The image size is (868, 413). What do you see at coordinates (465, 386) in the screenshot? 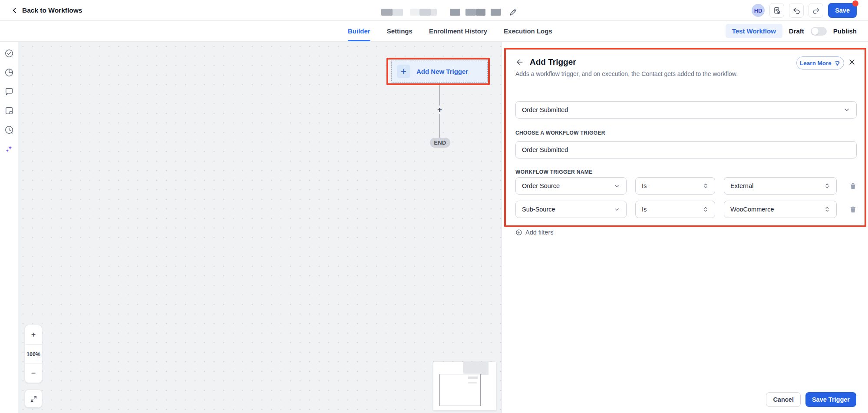
I see `minimap` at bounding box center [465, 386].